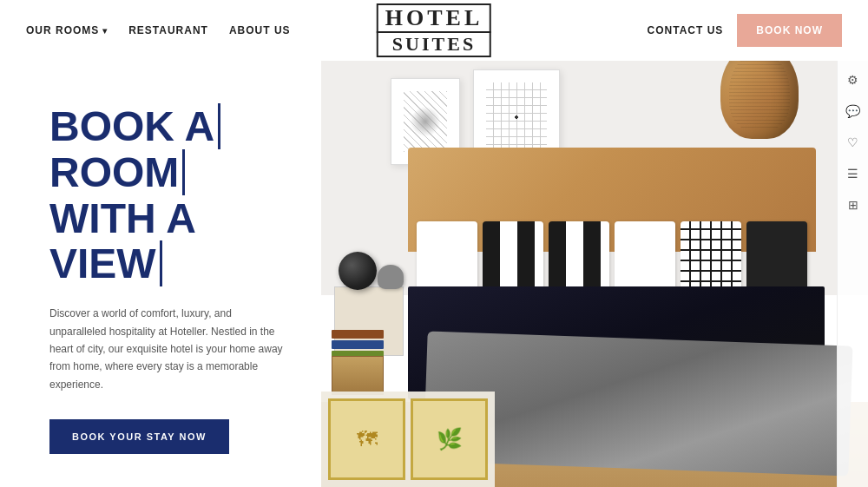  I want to click on hero-description: Discover a world of comfort, luxury, and…, so click(167, 349).